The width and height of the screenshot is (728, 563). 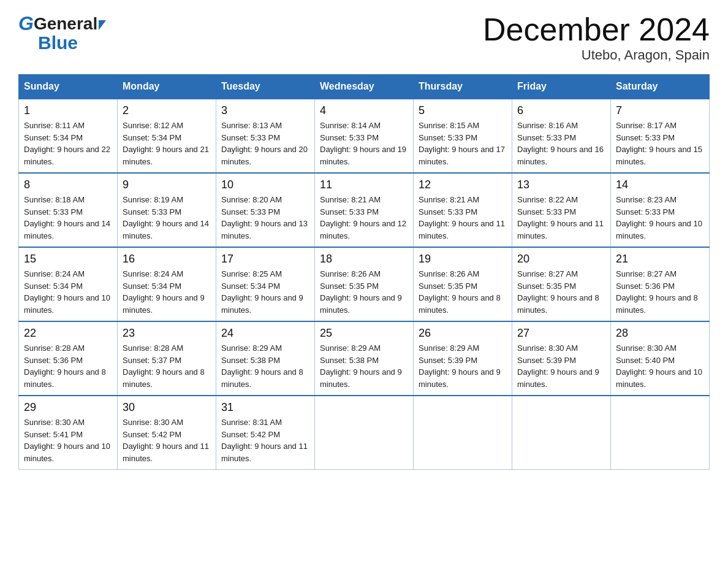 I want to click on calendar-day-cell: 31 Sunrise: 8:31 AM Sunset: 5:42 PM Dayl…, so click(x=266, y=433).